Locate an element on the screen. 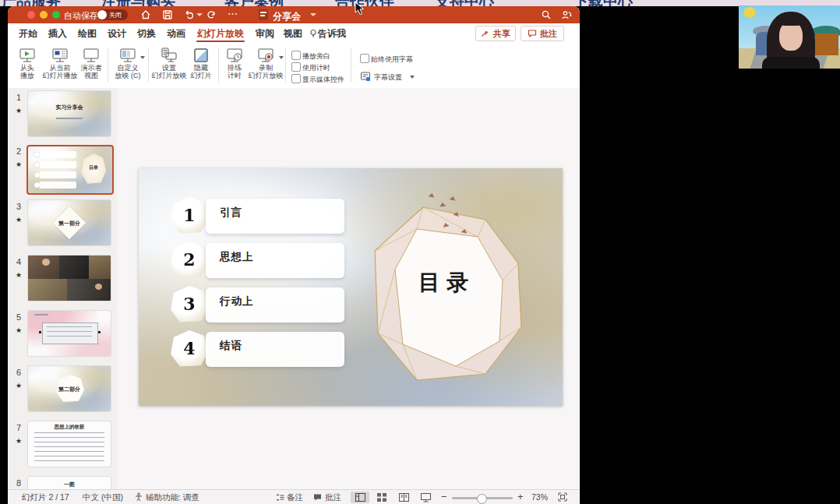 This screenshot has width=840, height=504. accessibility-status: 辅助功能: 调查 is located at coordinates (173, 498).